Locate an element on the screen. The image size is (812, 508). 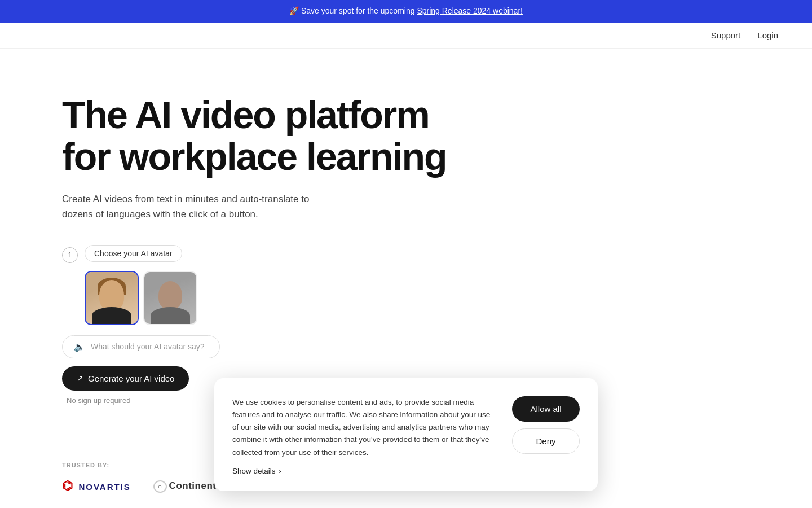
step1-row: 1 Choose your AI avatar is located at coordinates (406, 254).